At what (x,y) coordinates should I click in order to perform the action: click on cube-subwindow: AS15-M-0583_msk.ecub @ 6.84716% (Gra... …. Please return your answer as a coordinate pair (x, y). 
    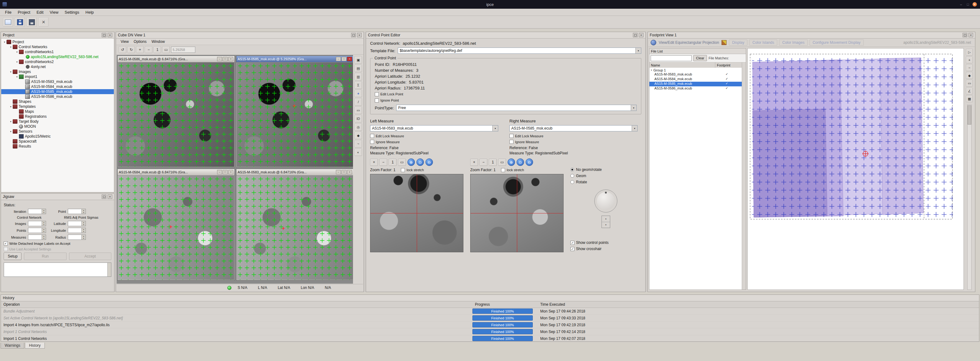
    Looking at the image, I should click on (294, 225).